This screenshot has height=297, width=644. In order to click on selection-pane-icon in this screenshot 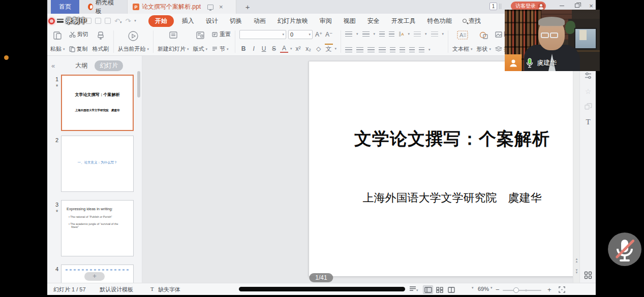, I will do `click(588, 107)`.